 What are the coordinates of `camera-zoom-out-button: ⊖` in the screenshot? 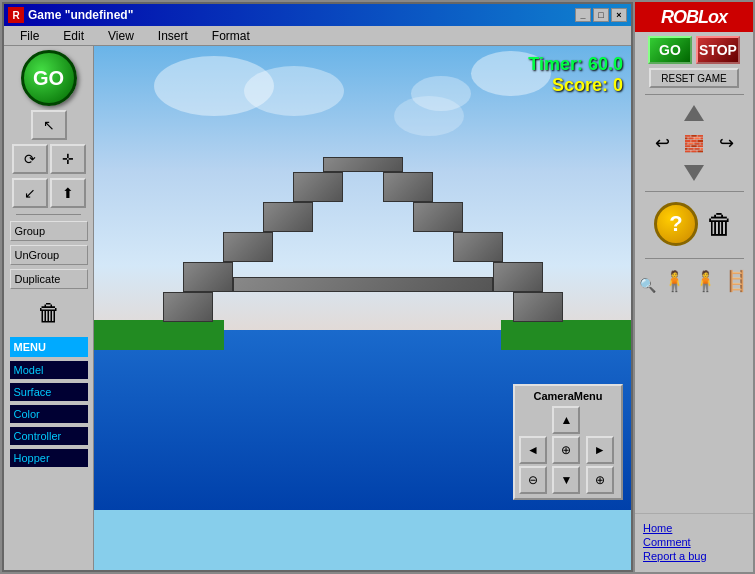 It's located at (533, 480).